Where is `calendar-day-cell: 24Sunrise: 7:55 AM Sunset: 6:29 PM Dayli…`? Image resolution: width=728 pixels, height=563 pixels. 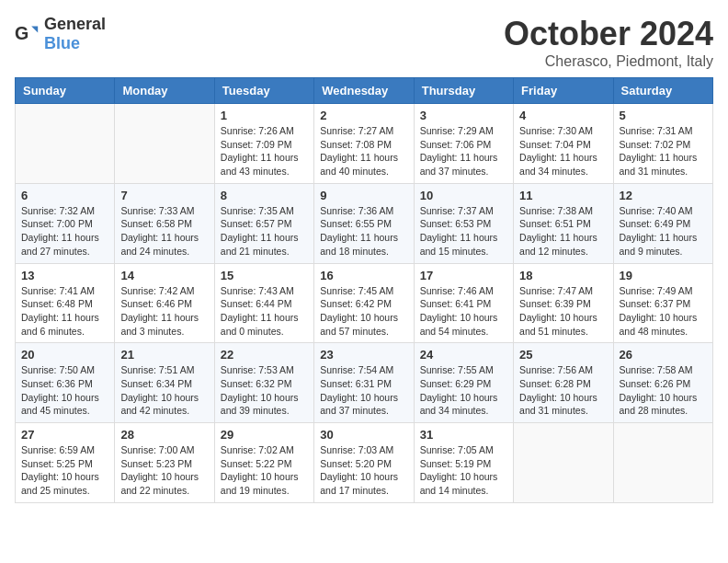 calendar-day-cell: 24Sunrise: 7:55 AM Sunset: 6:29 PM Dayli… is located at coordinates (463, 383).